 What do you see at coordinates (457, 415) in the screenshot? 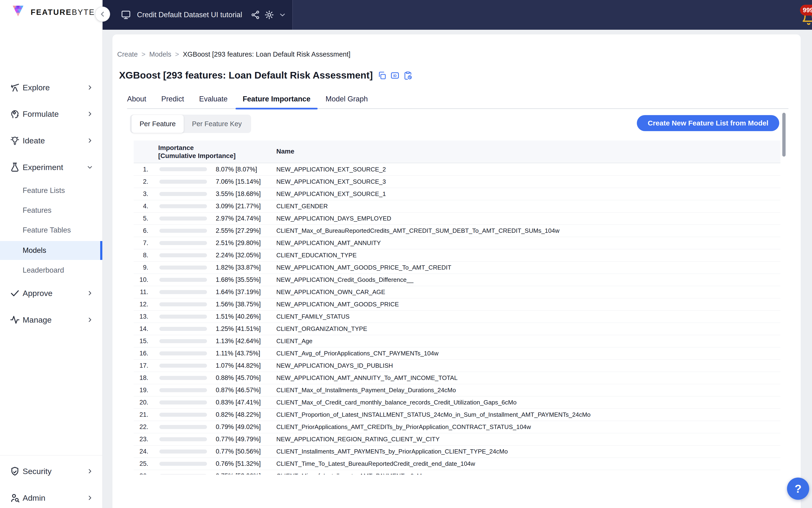
I see `table-row: 21. 0.82% [48.22%] CLIENT_Proportion_of_…` at bounding box center [457, 415].